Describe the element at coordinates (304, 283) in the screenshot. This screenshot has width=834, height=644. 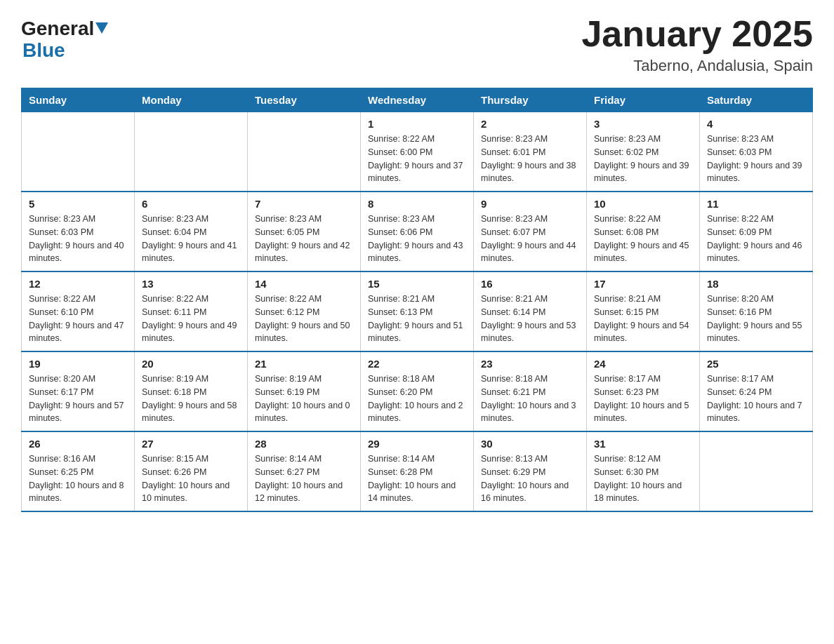
I see `day-number: 14` at that location.